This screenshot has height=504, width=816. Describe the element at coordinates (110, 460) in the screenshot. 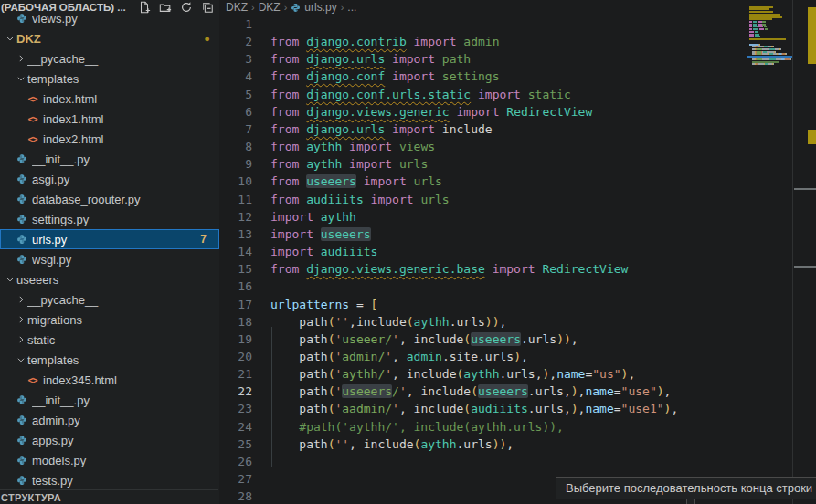

I see `tree-item: models.py` at that location.